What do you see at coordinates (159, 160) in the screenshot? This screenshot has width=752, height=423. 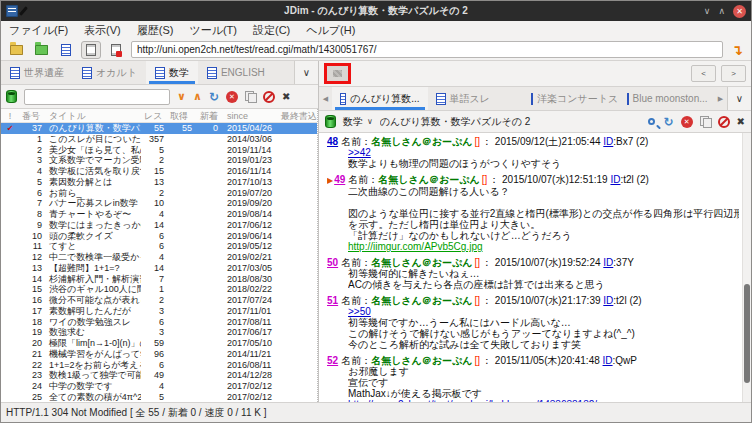 I see `thread-row: 3文系数学でマーカン受験22019/01/23` at bounding box center [159, 160].